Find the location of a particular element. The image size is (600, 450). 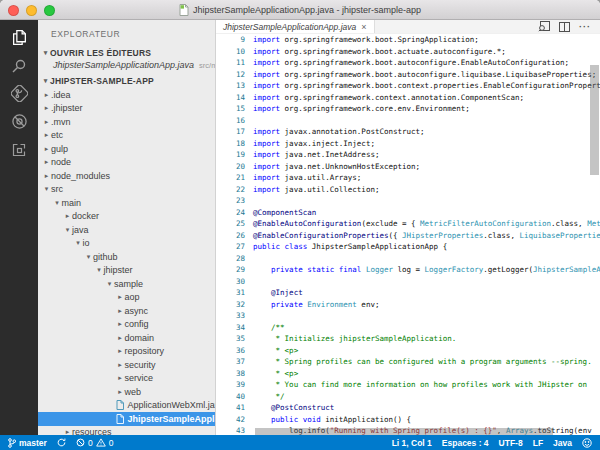

tab-jhipster-sample-application-app: JhipsterSampleApplicationApp.java × is located at coordinates (296, 26).